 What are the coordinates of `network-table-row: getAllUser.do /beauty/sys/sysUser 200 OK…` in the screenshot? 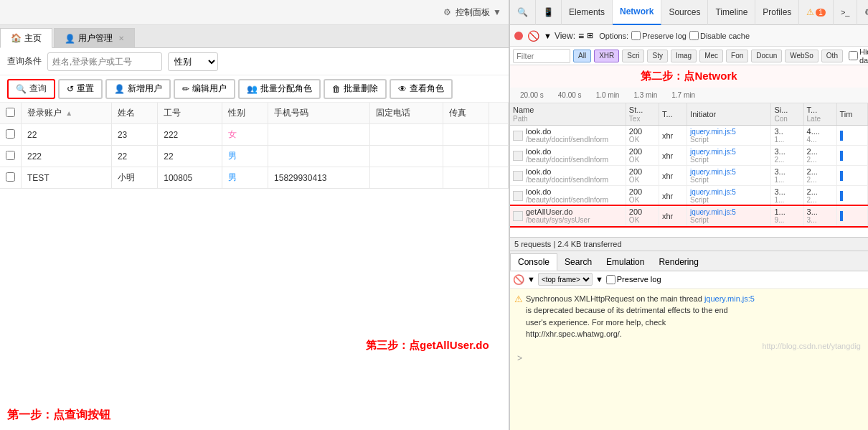 It's located at (689, 216).